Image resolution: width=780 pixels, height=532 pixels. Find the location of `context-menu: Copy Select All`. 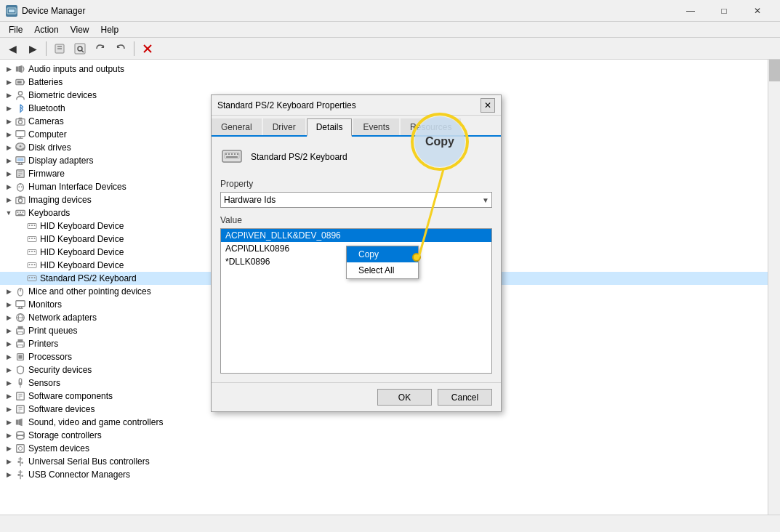

context-menu: Copy Select All is located at coordinates (382, 262).